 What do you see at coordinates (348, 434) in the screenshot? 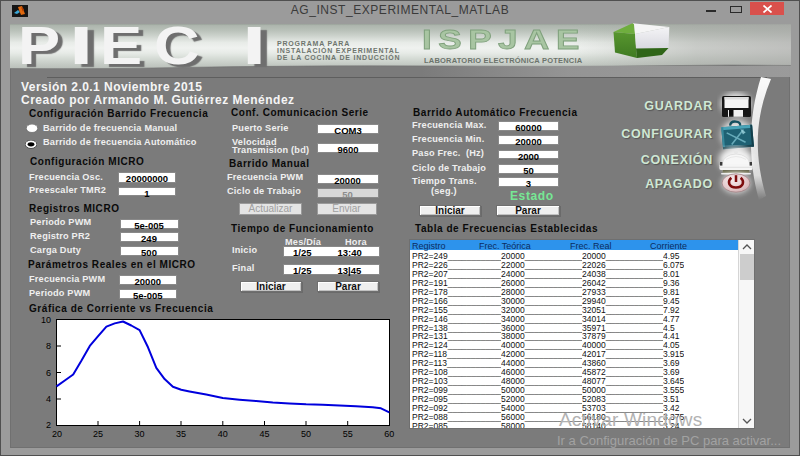
I see `svg-text: 55` at bounding box center [348, 434].